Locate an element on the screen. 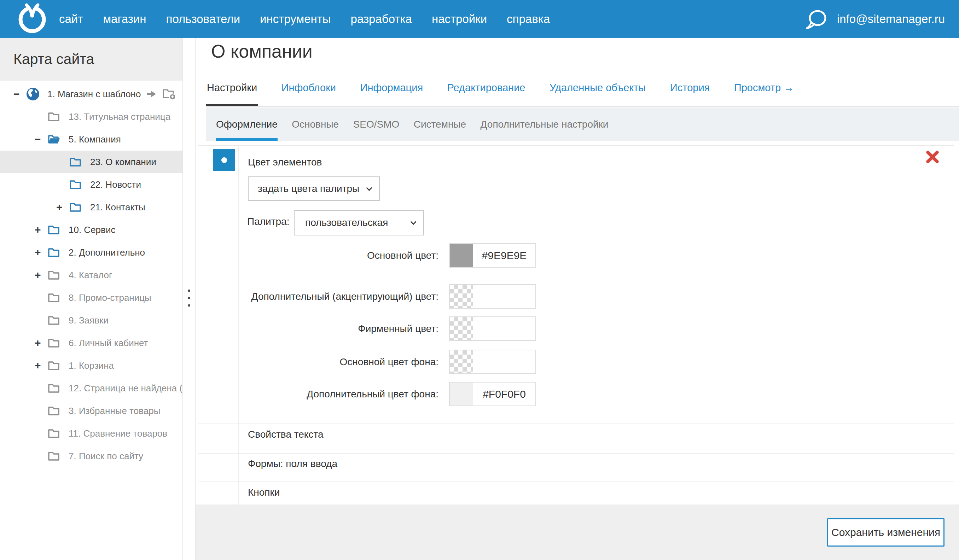 Image resolution: width=959 pixels, height=560 pixels. palette-select: пользовательская is located at coordinates (359, 223).